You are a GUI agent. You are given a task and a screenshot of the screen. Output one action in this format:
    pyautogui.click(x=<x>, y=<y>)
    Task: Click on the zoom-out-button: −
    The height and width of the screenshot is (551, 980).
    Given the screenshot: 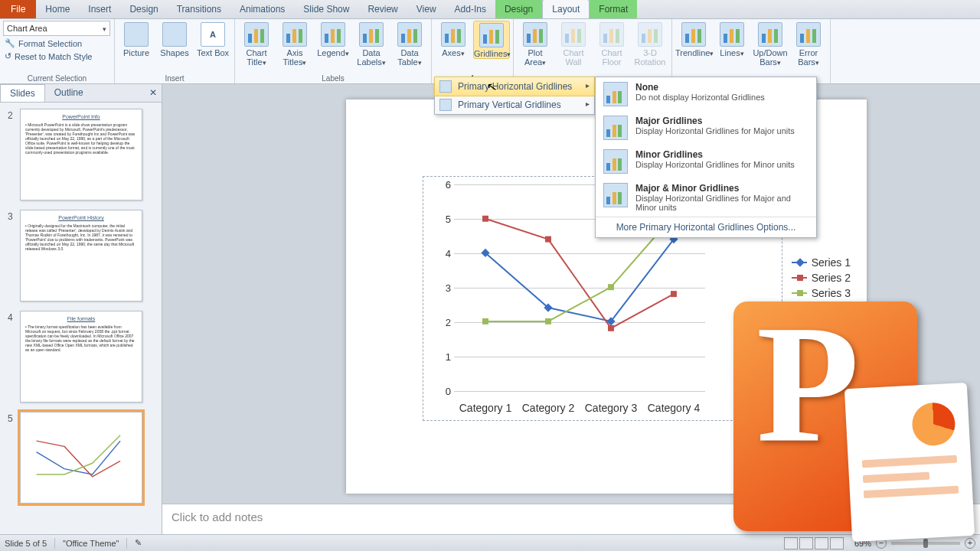 What is the action you would take?
    pyautogui.click(x=881, y=543)
    